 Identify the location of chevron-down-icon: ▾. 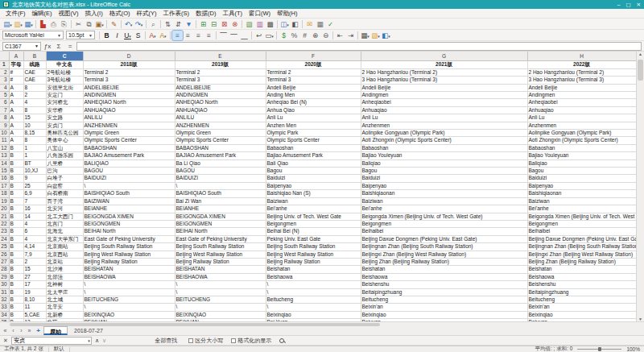
(89, 341).